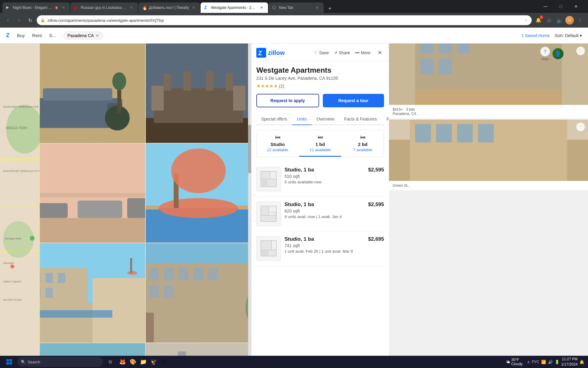 Image resolution: width=588 pixels, height=368 pixels. I want to click on zillow-logo: Z zillow, so click(270, 53).